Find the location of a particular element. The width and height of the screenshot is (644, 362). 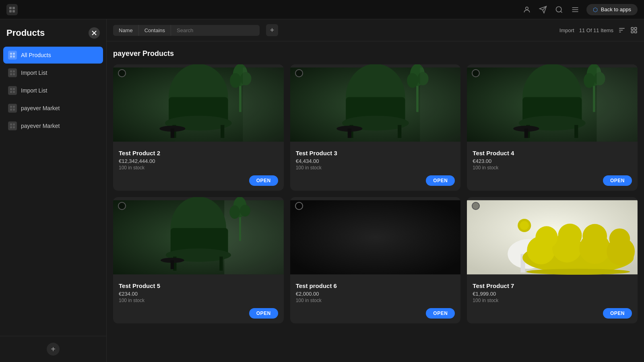

product-card-p5: Test Product 5 €234.00 100 in stock OPEN is located at coordinates (198, 260).